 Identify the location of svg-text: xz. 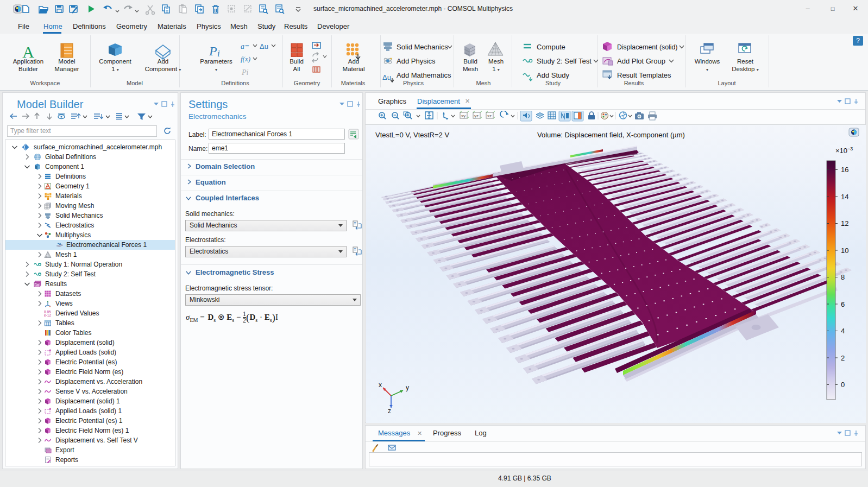
(489, 116).